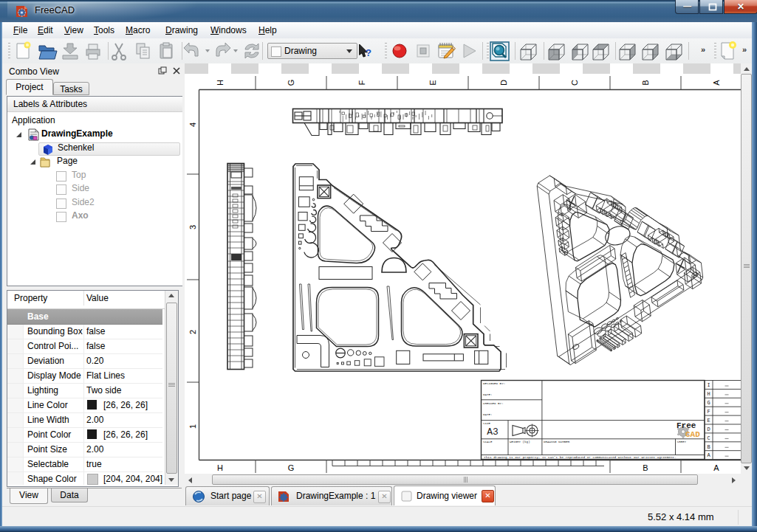 This screenshot has height=532, width=757. Describe the element at coordinates (193, 227) in the screenshot. I see `svg-text: 3` at that location.